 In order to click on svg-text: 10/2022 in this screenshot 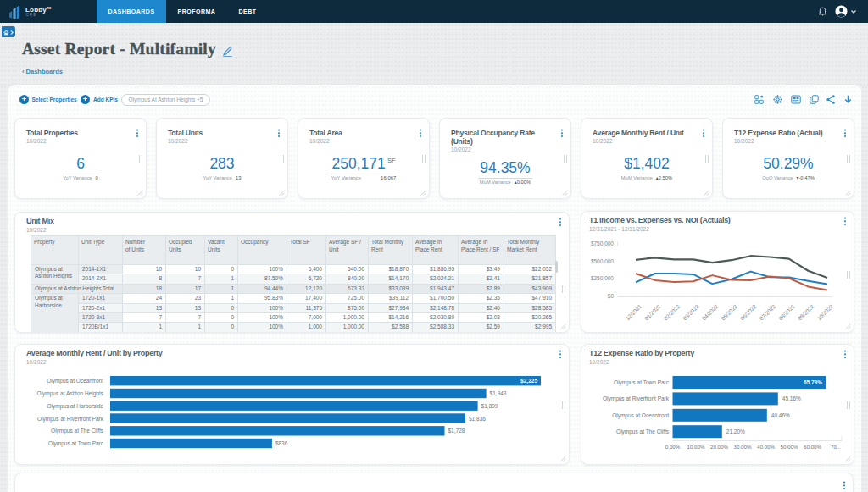, I will do `click(825, 312)`.